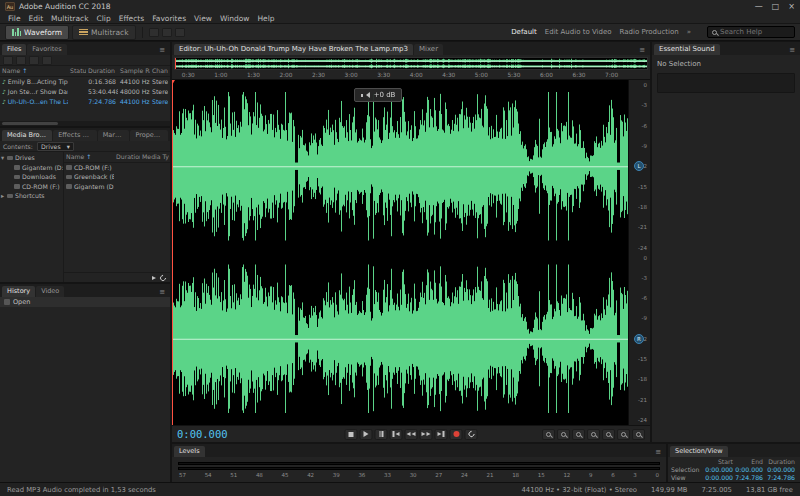  Describe the element at coordinates (442, 434) in the screenshot. I see `skip-to-end-button` at that location.